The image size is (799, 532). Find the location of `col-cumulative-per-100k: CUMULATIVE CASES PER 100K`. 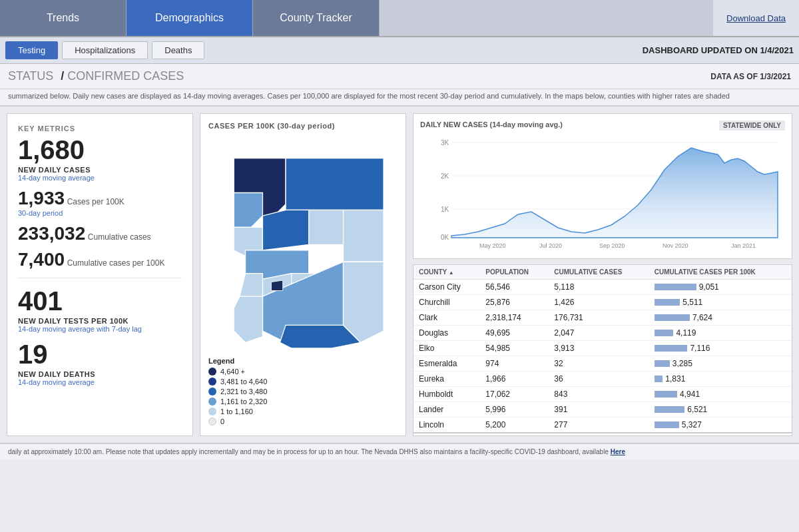

col-cumulative-per-100k: CUMULATIVE CASES PER 100K is located at coordinates (720, 272).